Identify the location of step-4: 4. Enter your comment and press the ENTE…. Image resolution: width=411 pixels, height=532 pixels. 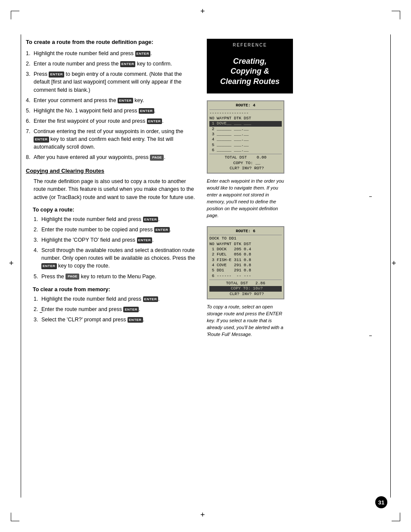
(112, 100).